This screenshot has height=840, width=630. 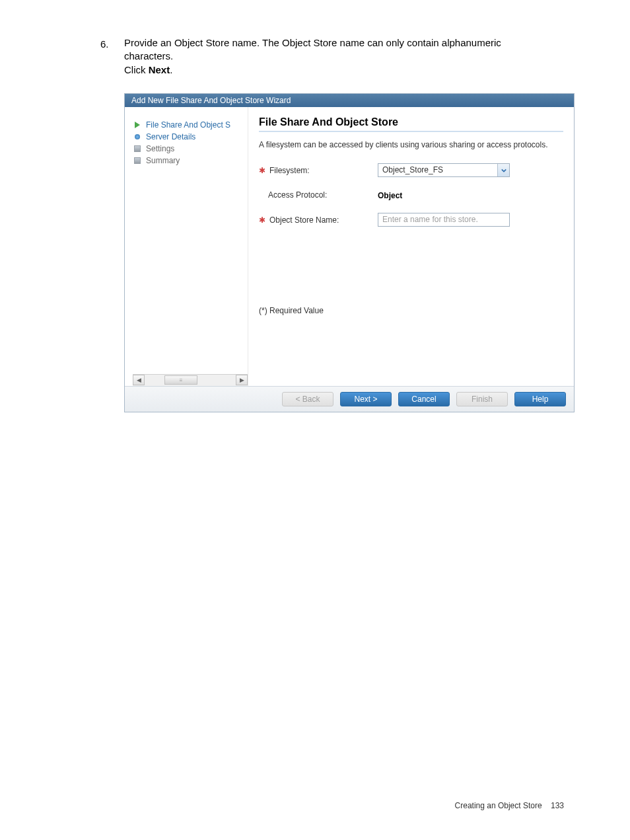 What do you see at coordinates (149, 56) in the screenshot?
I see `step-line1b: characters.` at bounding box center [149, 56].